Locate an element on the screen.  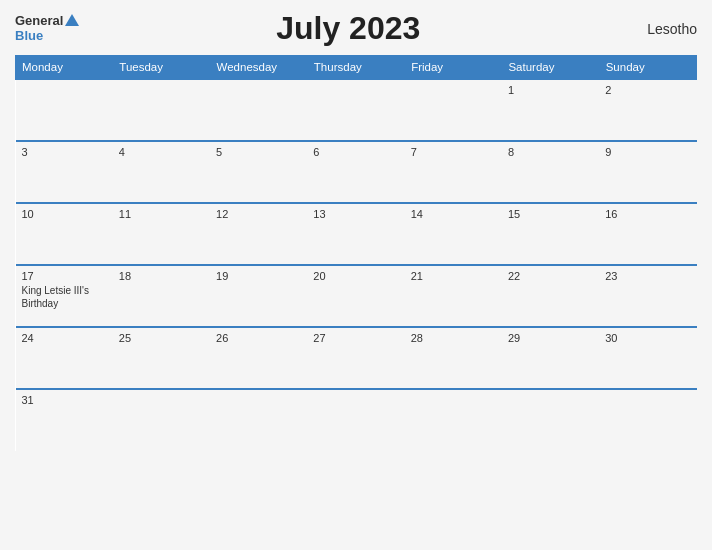
calendar-week-3: 10111213141516 is located at coordinates (356, 234).